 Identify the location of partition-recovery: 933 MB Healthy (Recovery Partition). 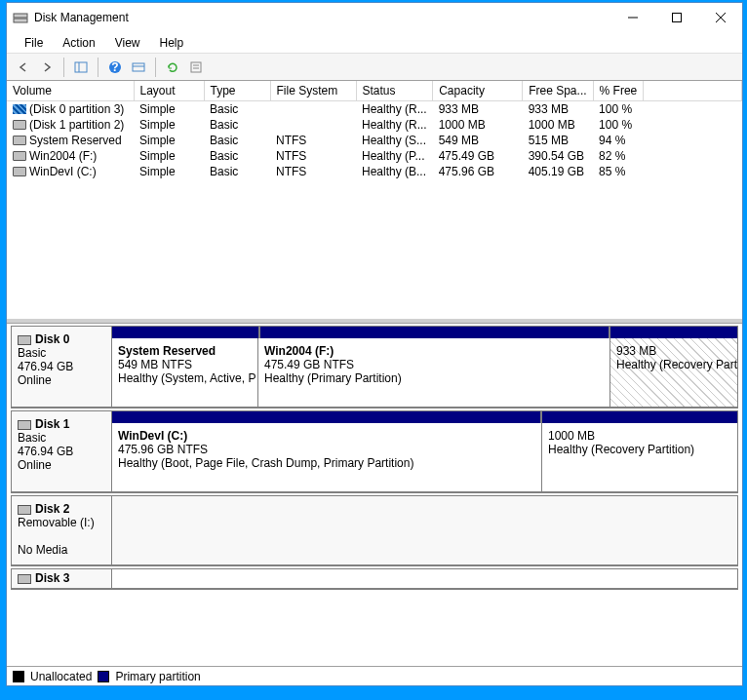
(674, 372).